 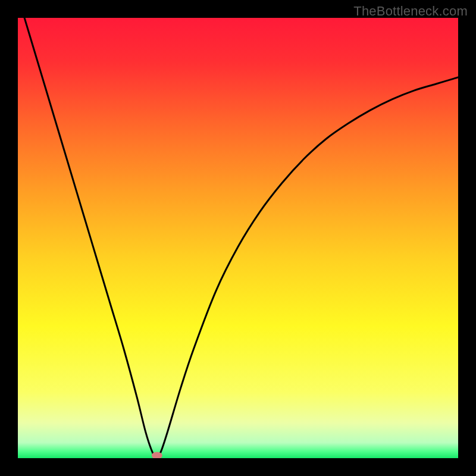 I want to click on watermark-label: TheBottleneck.com, so click(x=411, y=11).